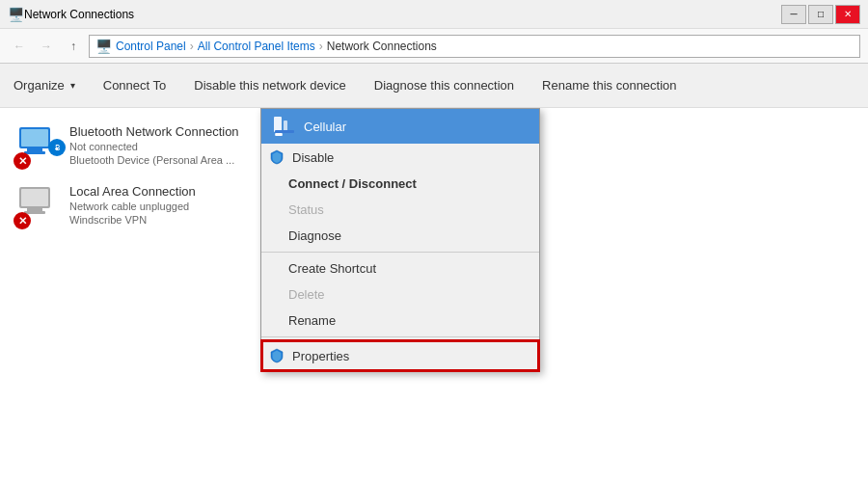  Describe the element at coordinates (46, 46) in the screenshot. I see `forward-button: →` at that location.